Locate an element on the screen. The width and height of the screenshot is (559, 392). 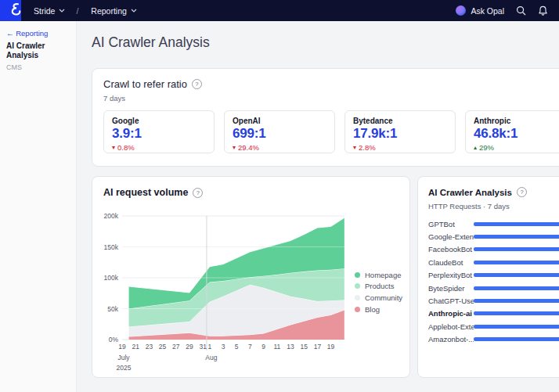
top-nav: Stride / Reporting Ask Opal is located at coordinates (280, 11).